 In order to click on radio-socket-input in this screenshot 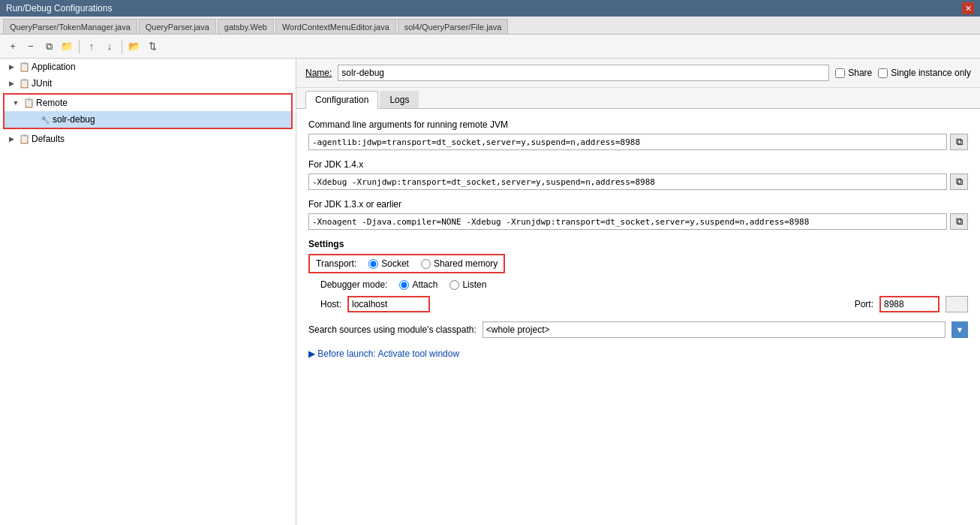, I will do `click(374, 264)`.